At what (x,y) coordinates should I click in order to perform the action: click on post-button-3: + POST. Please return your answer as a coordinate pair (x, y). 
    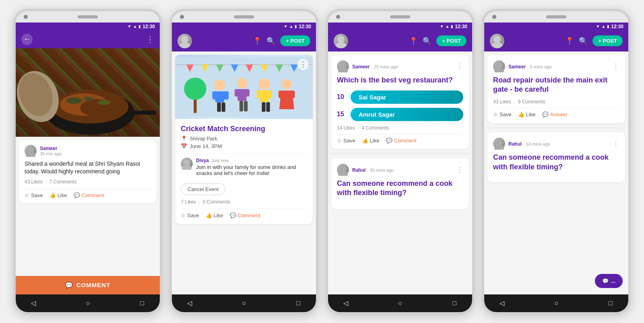
    Looking at the image, I should click on (452, 41).